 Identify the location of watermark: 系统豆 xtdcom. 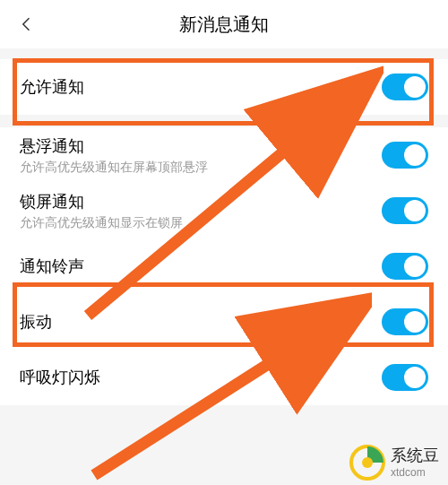
(394, 463).